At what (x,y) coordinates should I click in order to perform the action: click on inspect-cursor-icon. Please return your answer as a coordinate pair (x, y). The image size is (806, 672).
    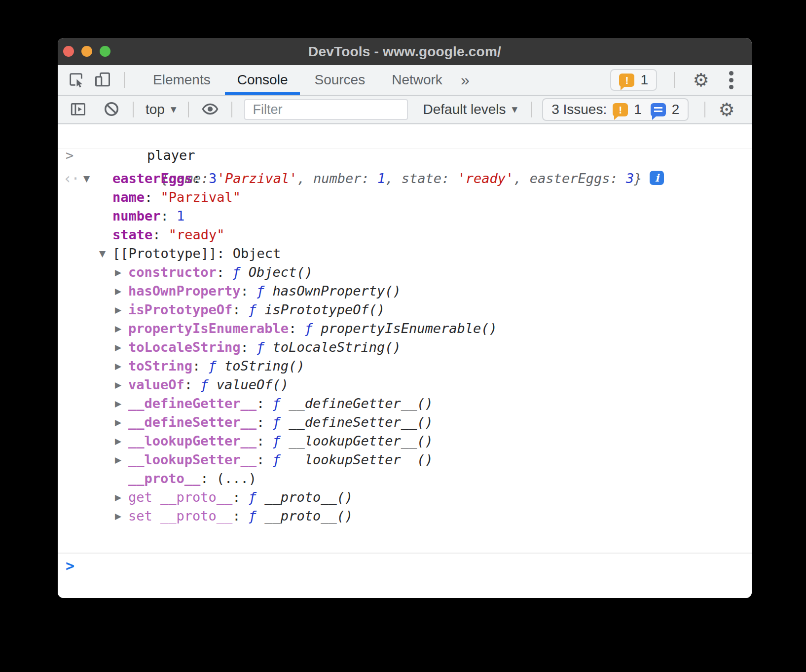
    Looking at the image, I should click on (76, 80).